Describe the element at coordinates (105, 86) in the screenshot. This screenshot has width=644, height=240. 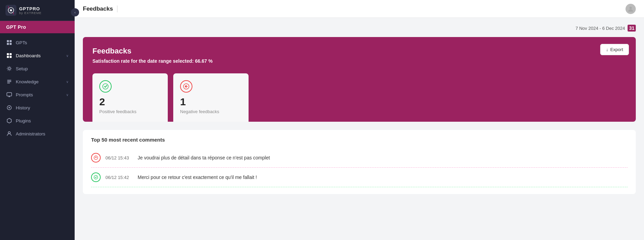
I see `positive-feedback-icon` at that location.